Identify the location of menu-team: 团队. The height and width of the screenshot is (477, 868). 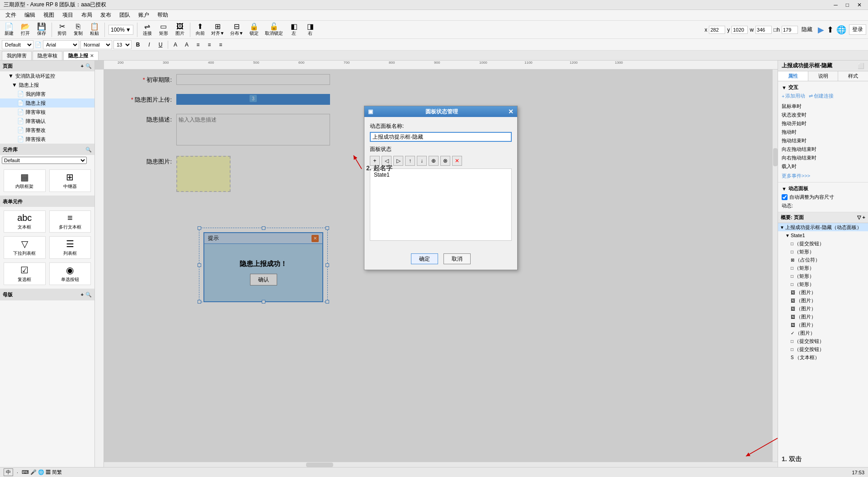
(125, 15).